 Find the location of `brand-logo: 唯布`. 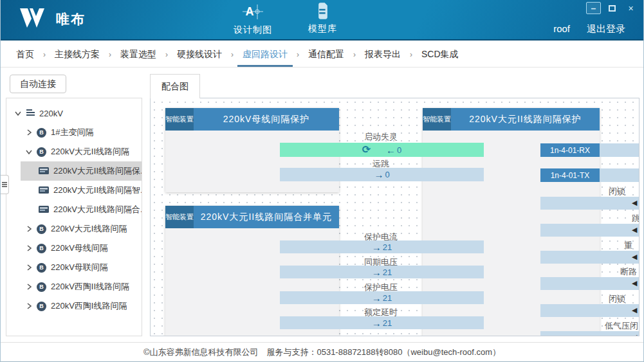

brand-logo: 唯布 is located at coordinates (51, 19).